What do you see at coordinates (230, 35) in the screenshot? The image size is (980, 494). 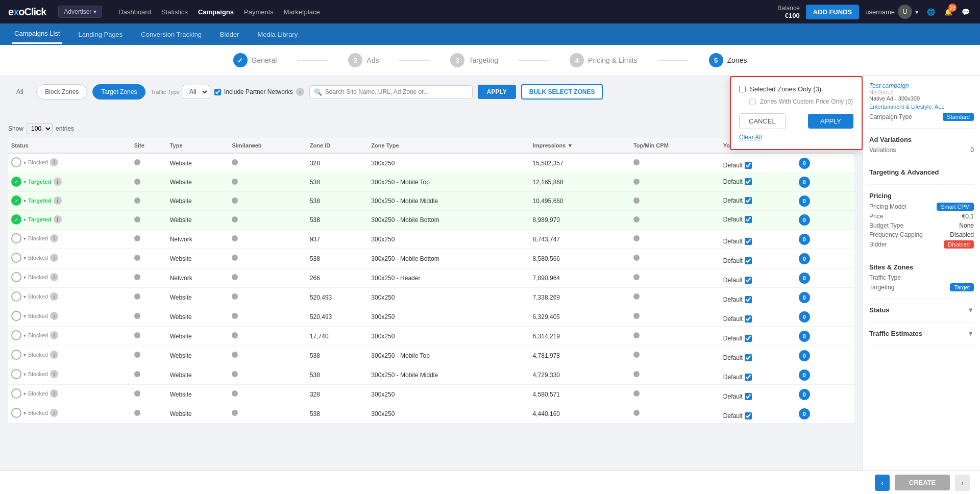 I see `sub-nav-bidder: Bidder` at bounding box center [230, 35].